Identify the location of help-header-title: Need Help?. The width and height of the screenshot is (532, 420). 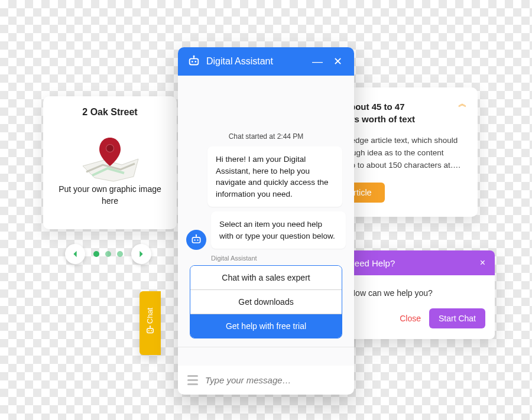
(371, 263).